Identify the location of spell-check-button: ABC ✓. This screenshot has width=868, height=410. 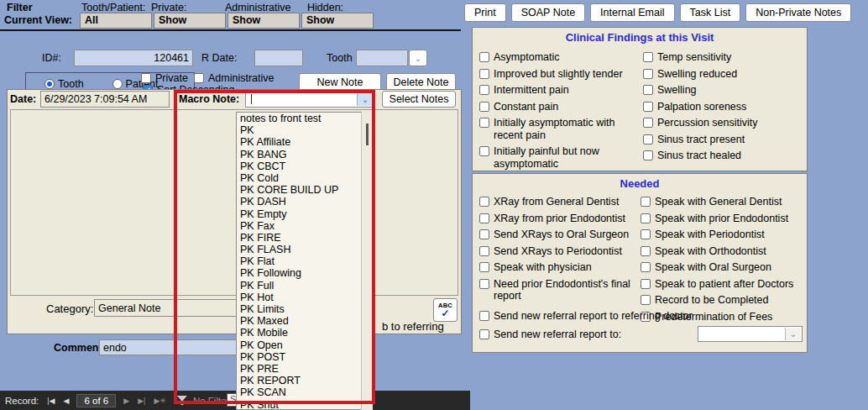
(445, 310).